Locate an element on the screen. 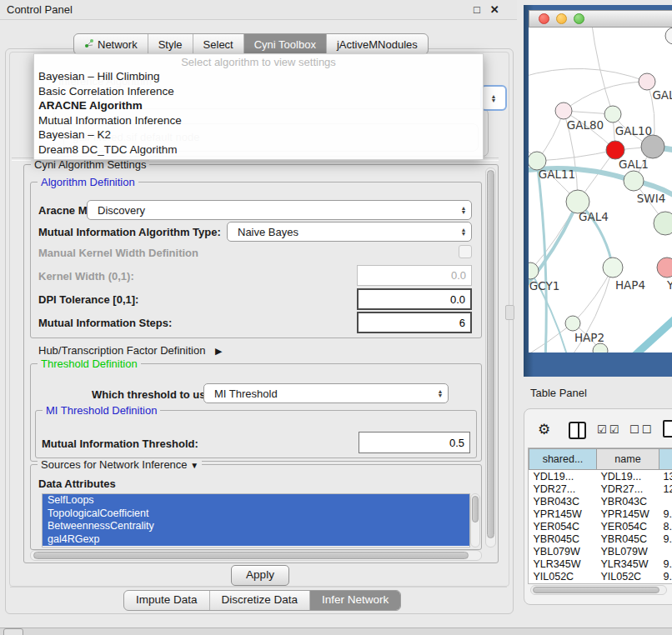 Image resolution: width=672 pixels, height=635 pixels. attributes-vscrollbar is located at coordinates (475, 520).